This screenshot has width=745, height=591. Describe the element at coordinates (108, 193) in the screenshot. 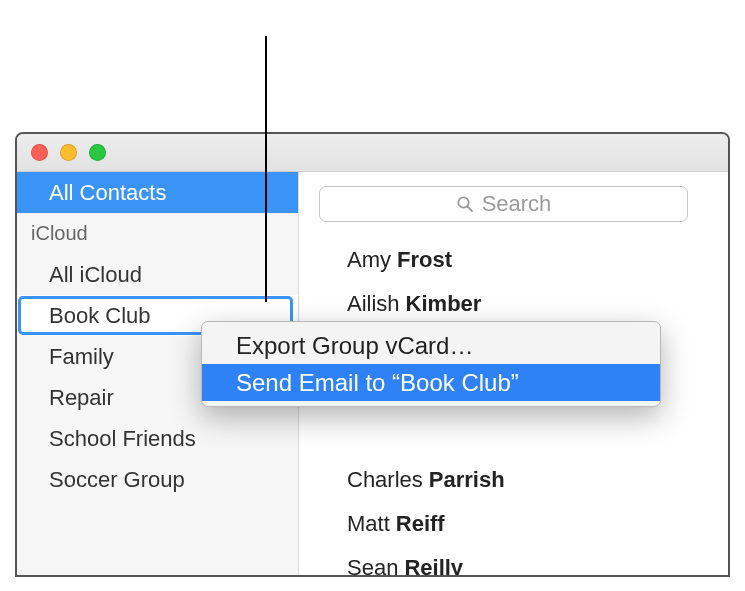

I see `sidebar-item-label: All Contacts` at that location.